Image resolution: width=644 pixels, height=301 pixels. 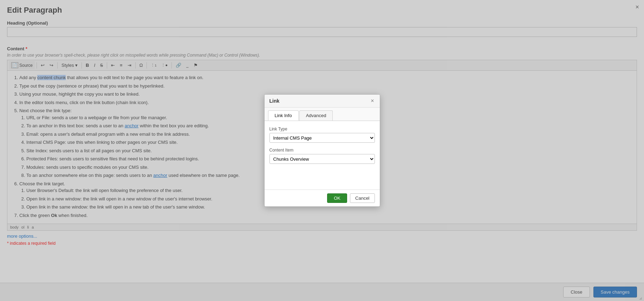 What do you see at coordinates (322, 159) in the screenshot?
I see `content-item-select: Chunks Overview Home About Contact` at bounding box center [322, 159].